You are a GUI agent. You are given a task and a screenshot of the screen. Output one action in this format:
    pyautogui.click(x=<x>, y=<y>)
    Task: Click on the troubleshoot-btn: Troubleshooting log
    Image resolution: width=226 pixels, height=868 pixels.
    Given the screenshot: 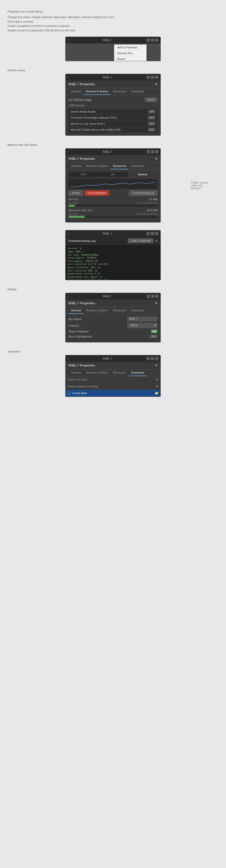 What is the action you would take?
    pyautogui.click(x=143, y=193)
    